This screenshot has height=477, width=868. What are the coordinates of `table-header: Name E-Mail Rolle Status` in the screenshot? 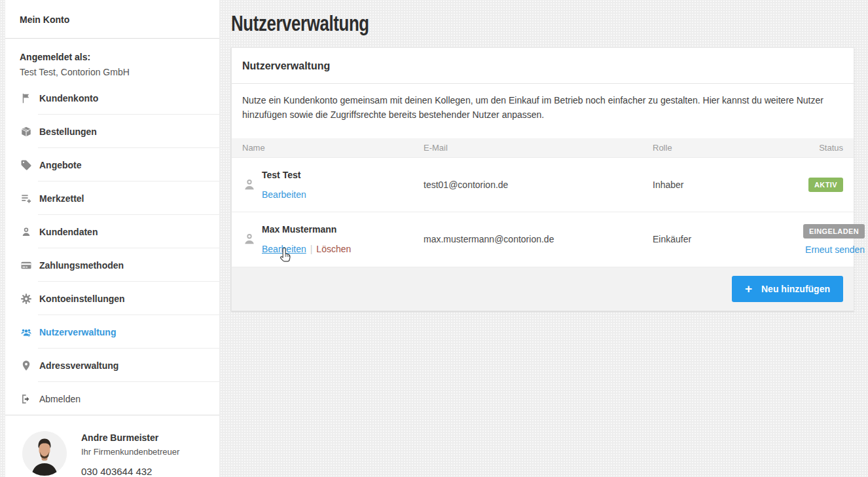 It's located at (543, 148).